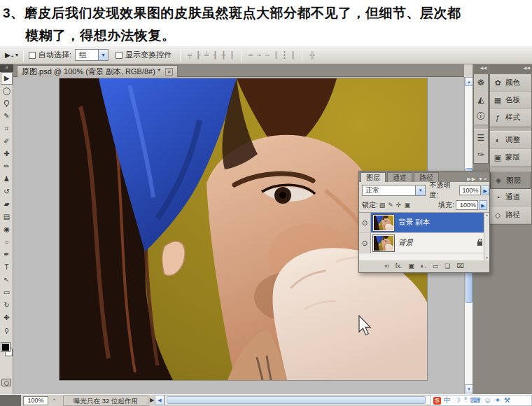 The width and height of the screenshot is (532, 406). Describe the element at coordinates (17, 55) in the screenshot. I see `tool-preset-chevron-icon: ▾` at that location.